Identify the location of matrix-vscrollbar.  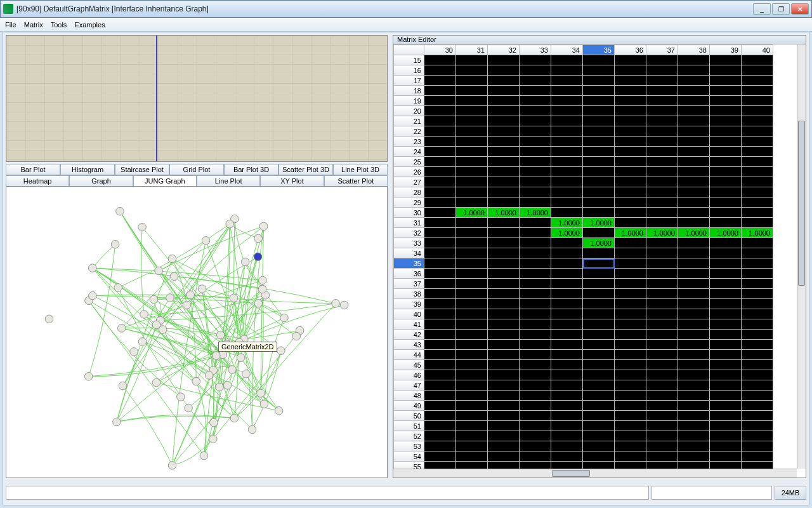
(801, 257).